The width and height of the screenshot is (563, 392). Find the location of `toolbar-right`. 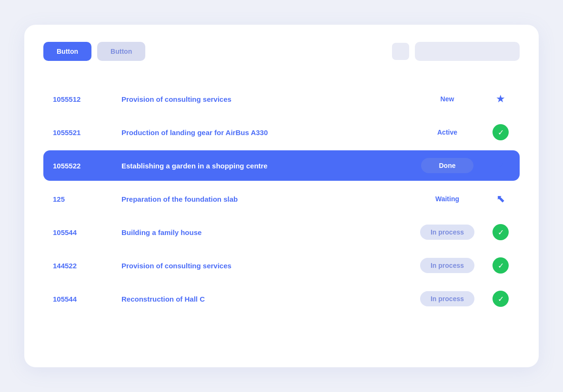

toolbar-right is located at coordinates (456, 51).